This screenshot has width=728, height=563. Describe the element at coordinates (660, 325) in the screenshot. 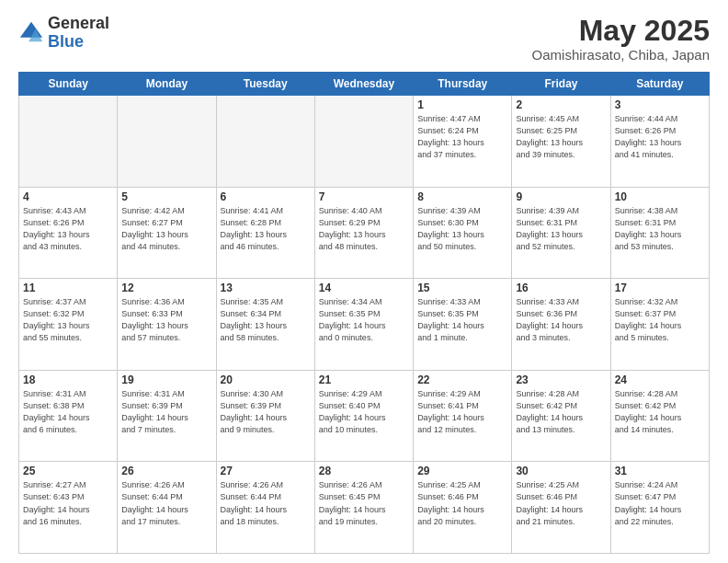

I see `calendar-cell: 17Sunrise: 4:32 AMSunset: 6:37 PMDayligh…` at that location.